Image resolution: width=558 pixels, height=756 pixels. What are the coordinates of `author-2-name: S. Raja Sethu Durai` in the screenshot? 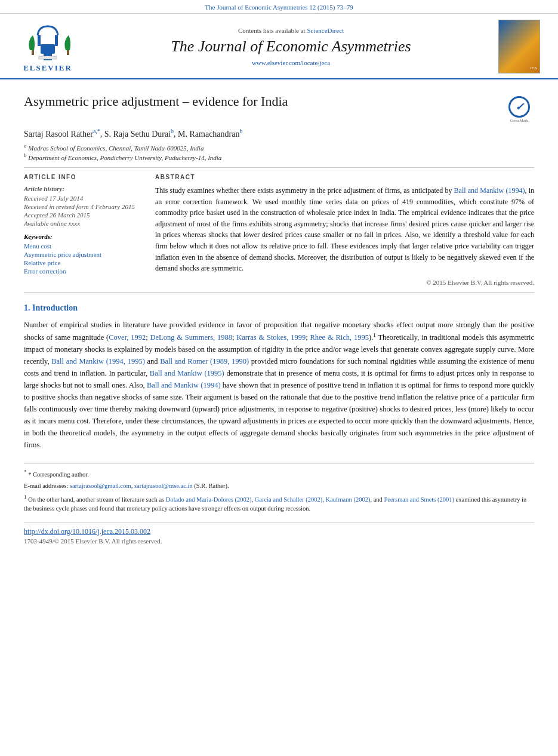 It's located at (137, 134).